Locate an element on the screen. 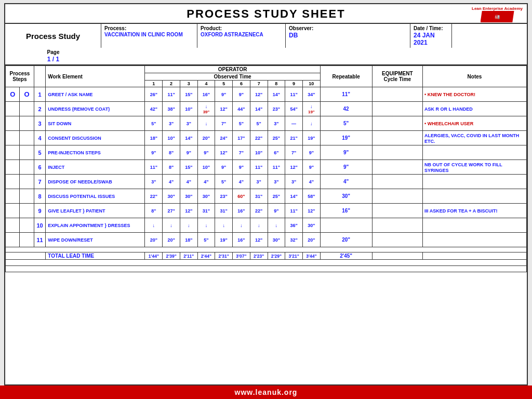 This screenshot has width=532, height=399. obs-val-6: 4" is located at coordinates (242, 182).